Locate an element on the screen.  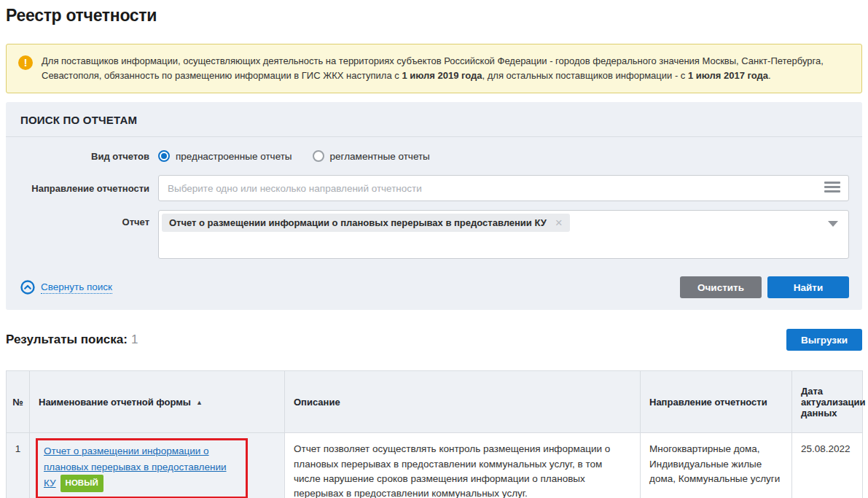
banner-bold-date-2: 1 июля 2017 года is located at coordinates (728, 76).